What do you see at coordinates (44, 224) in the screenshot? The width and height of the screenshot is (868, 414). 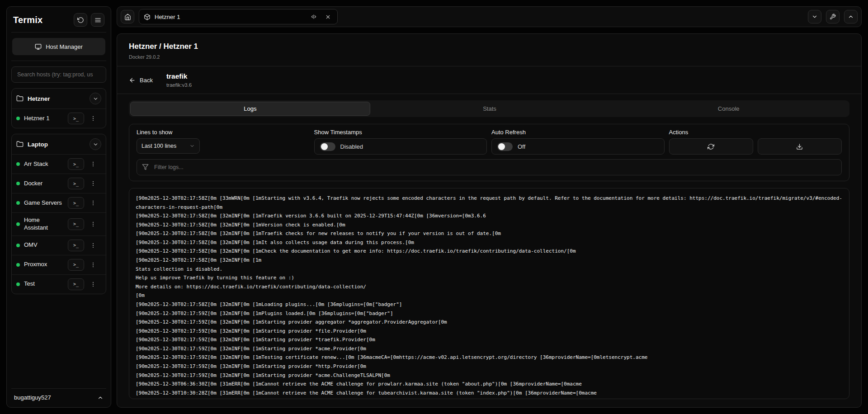 I see `host-label: Home Assistant` at bounding box center [44, 224].